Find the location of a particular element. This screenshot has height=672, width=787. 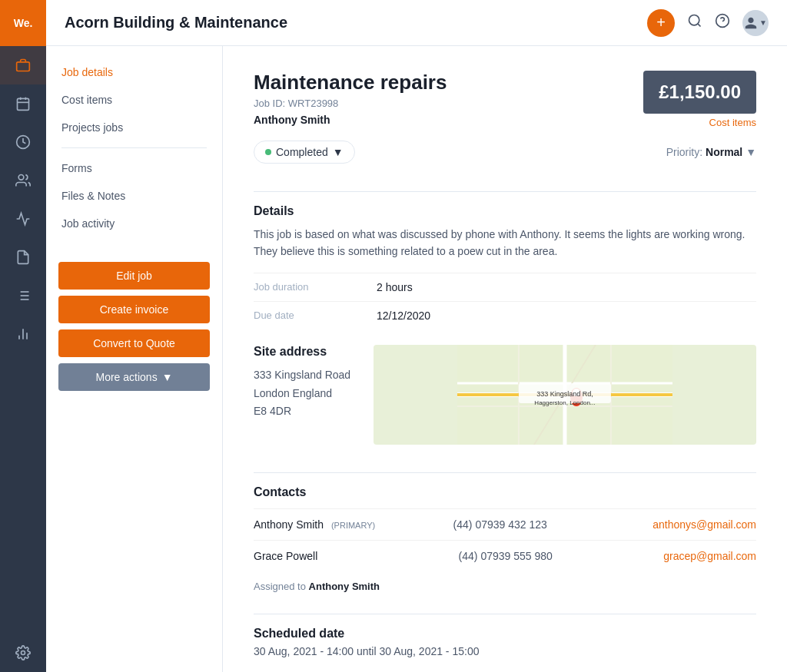

nav-icon-chart is located at coordinates (23, 219).